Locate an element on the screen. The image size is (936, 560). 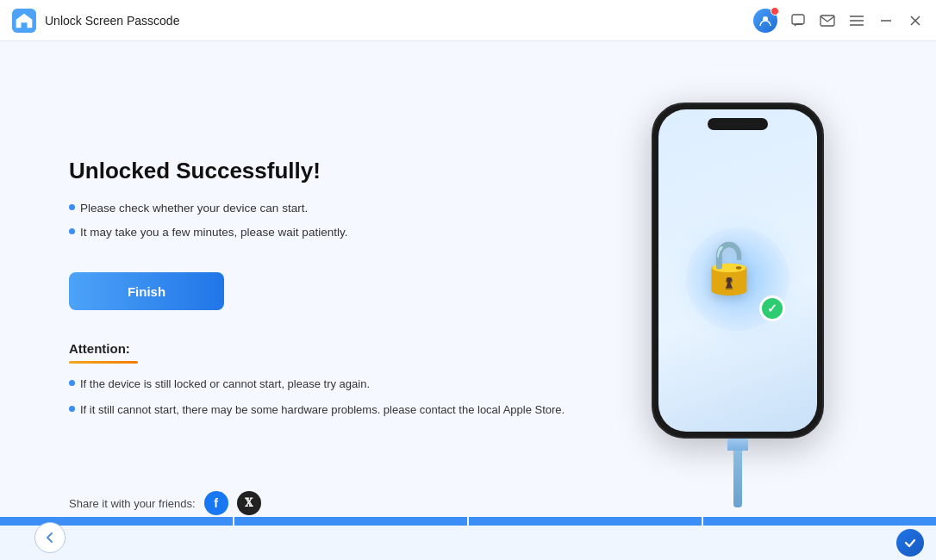
phone-body: 🔓 ✓ is located at coordinates (738, 271).